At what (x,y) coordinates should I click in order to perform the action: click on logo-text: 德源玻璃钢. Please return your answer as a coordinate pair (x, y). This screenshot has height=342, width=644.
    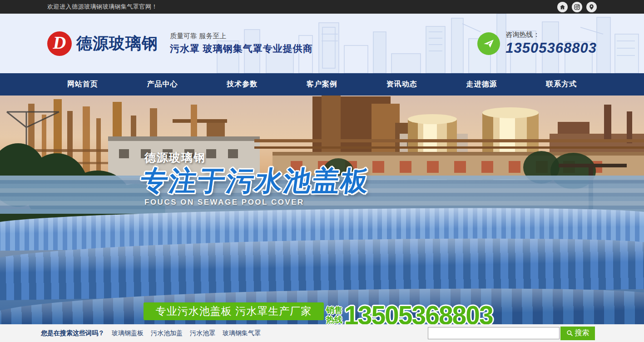
    Looking at the image, I should click on (117, 44).